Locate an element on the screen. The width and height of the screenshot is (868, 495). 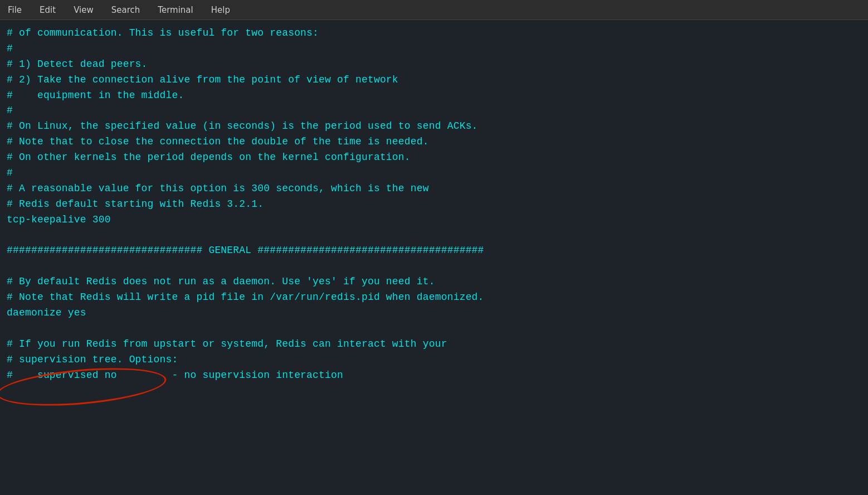
code-line-21: # If you run Redis from upstart or syste… is located at coordinates (434, 344).